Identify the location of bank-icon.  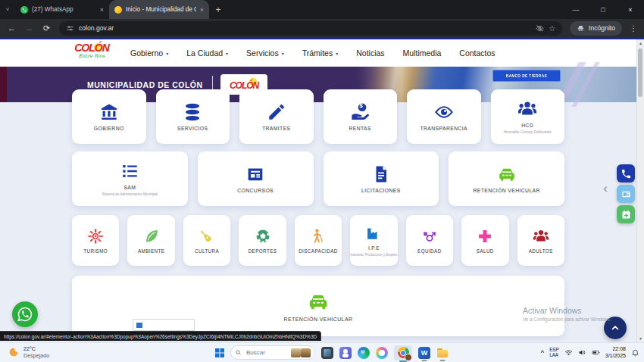
(109, 112).